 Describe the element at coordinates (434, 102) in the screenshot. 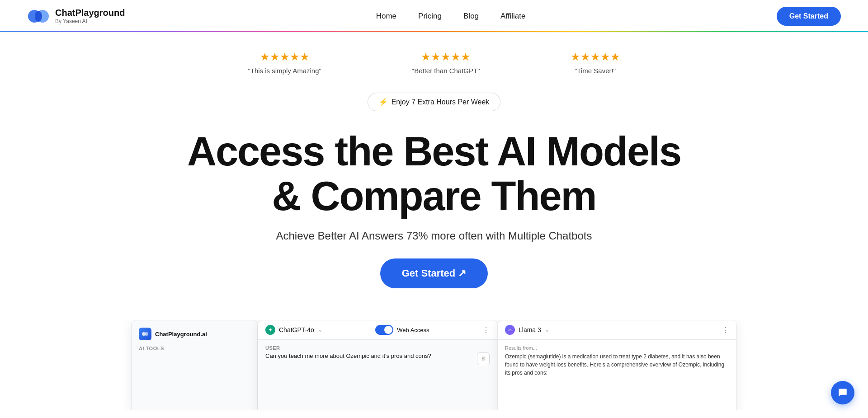

I see `badge-container: ⚡ Enjoy 7 Extra Hours Per Week` at that location.